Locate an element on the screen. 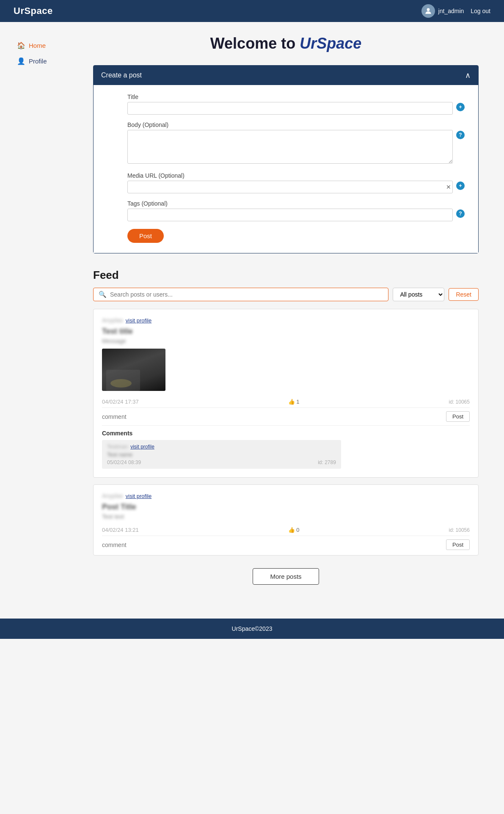 This screenshot has height=814, width=504. logout-button: Log out is located at coordinates (481, 11).